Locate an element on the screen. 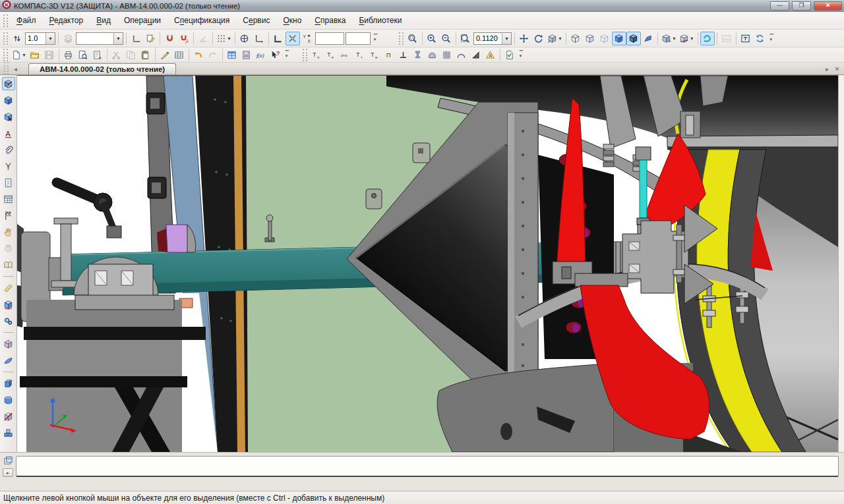  new-document-button: ▼ is located at coordinates (18, 55).